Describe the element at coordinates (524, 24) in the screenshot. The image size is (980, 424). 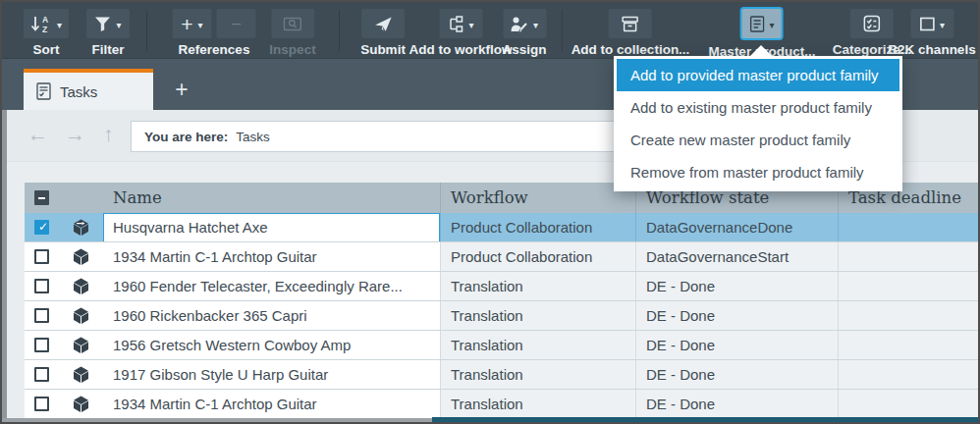
I see `assign-button` at that location.